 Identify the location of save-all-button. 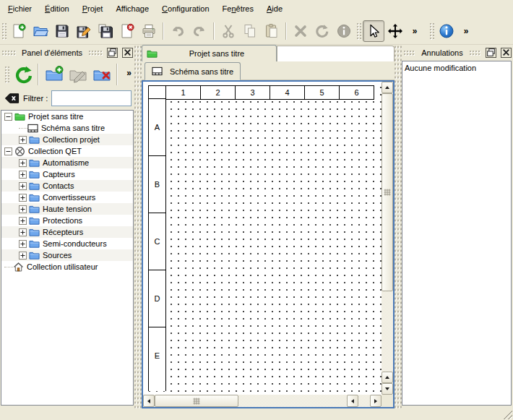
(105, 31).